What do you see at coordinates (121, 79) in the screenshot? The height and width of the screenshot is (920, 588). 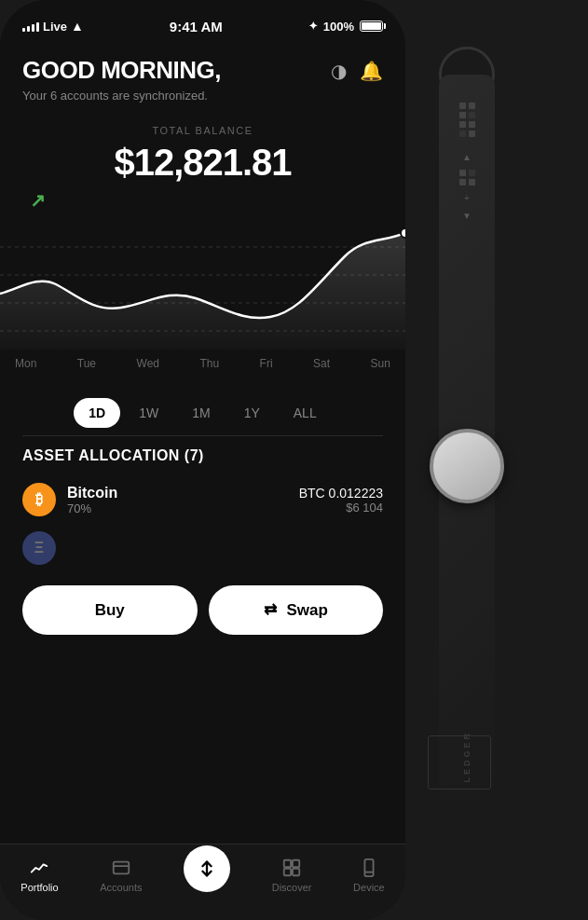 I see `greeting-text-block: GOOD MORNING, Your 6 accounts are synchr…` at bounding box center [121, 79].